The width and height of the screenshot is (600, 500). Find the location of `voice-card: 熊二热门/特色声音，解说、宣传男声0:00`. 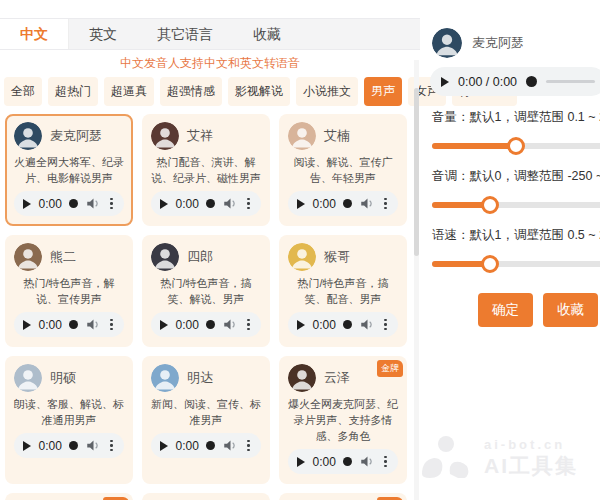

voice-card: 熊二热门/特色声音，解说、宣传男声0:00 is located at coordinates (69, 291).